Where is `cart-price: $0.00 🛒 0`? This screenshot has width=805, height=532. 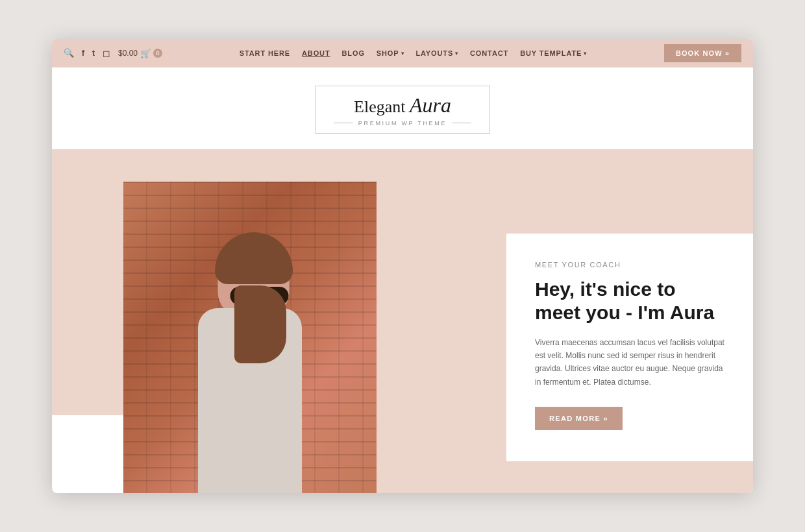 cart-price: $0.00 🛒 0 is located at coordinates (140, 53).